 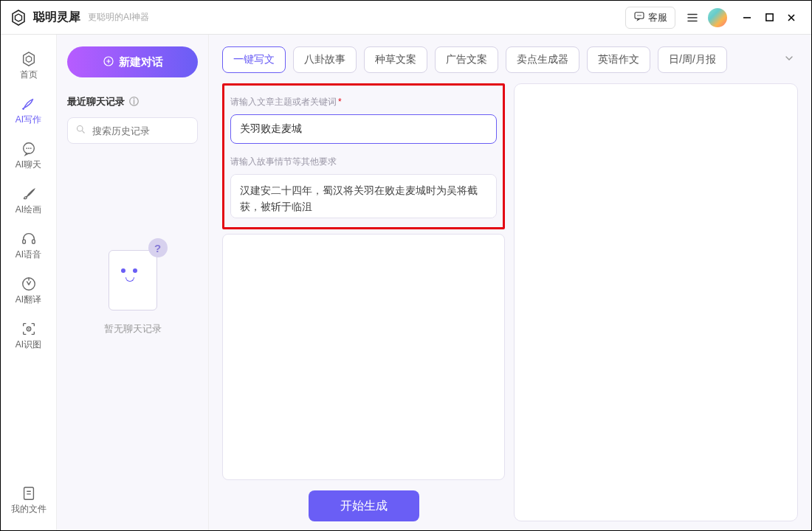 What do you see at coordinates (718, 18) in the screenshot?
I see `avatar` at bounding box center [718, 18].